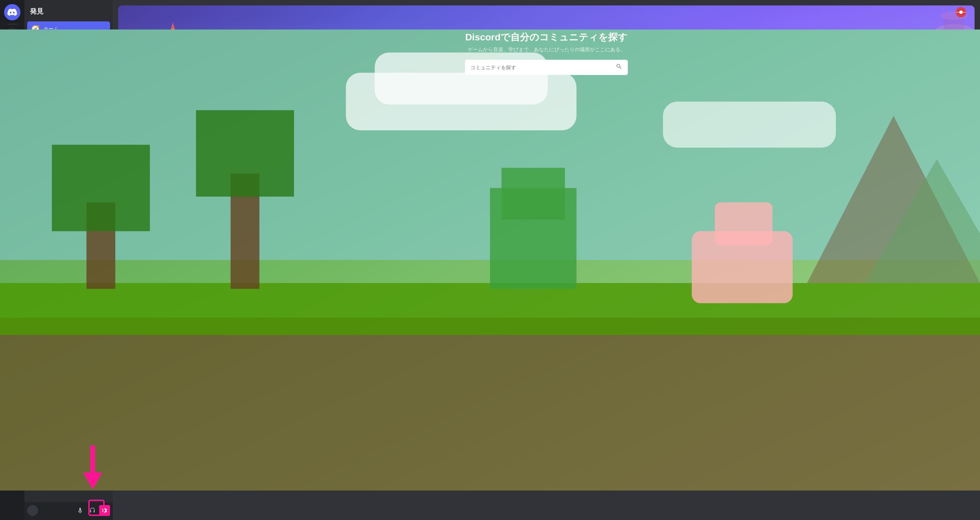 The height and width of the screenshot is (520, 980). What do you see at coordinates (619, 67) in the screenshot?
I see `search-icon` at bounding box center [619, 67].